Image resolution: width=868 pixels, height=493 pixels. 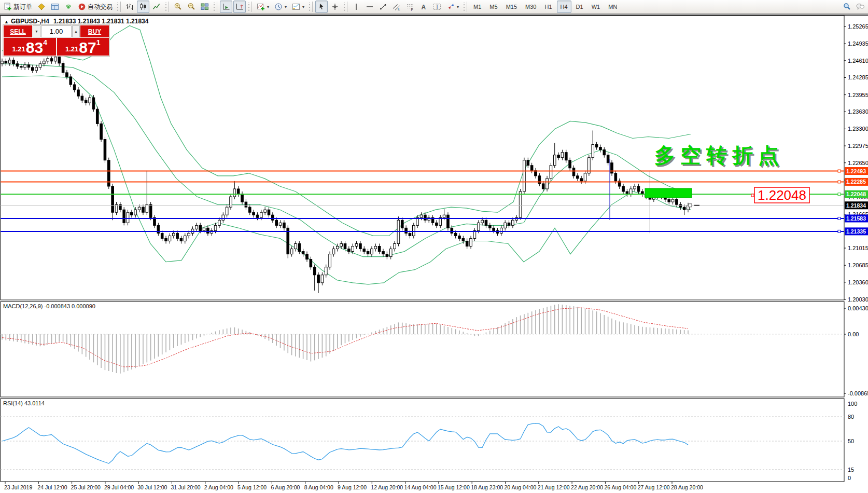 I want to click on tf-h4-button: H4, so click(x=564, y=7).